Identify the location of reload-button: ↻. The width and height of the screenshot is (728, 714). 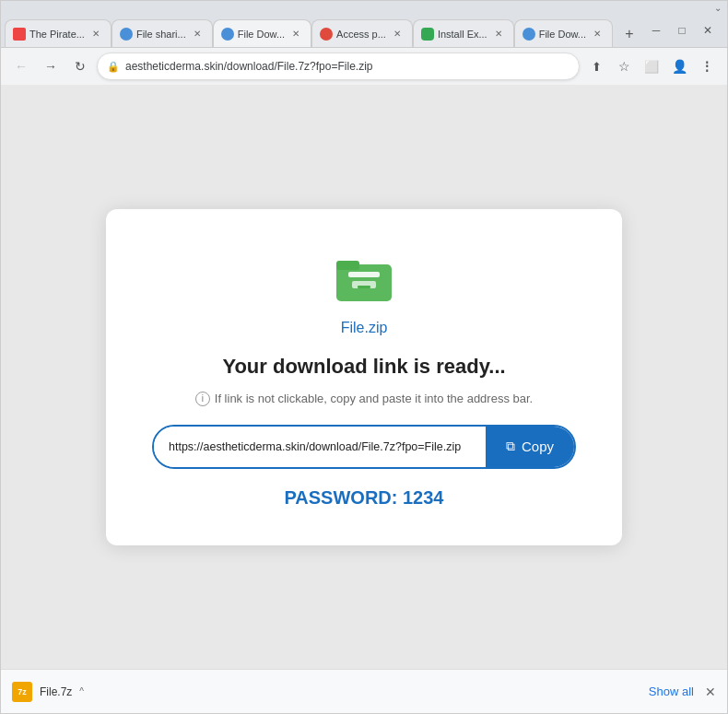
(80, 66).